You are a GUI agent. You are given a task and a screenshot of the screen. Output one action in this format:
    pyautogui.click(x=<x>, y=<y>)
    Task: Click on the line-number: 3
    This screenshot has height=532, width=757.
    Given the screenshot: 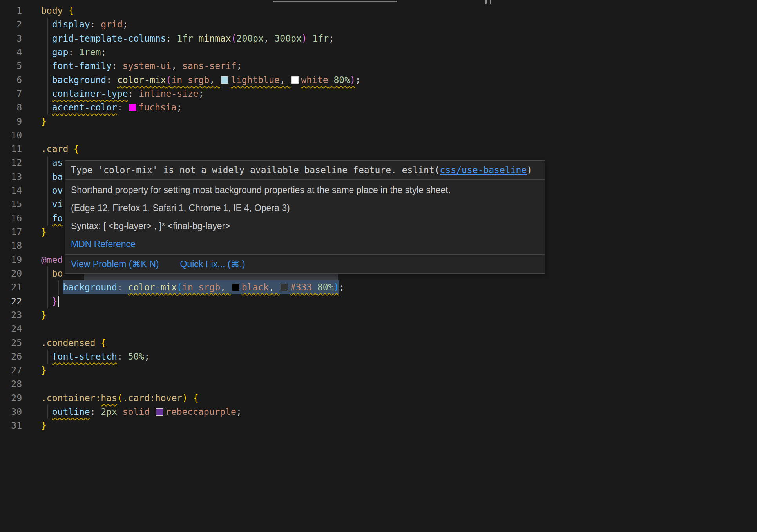 What is the action you would take?
    pyautogui.click(x=11, y=38)
    